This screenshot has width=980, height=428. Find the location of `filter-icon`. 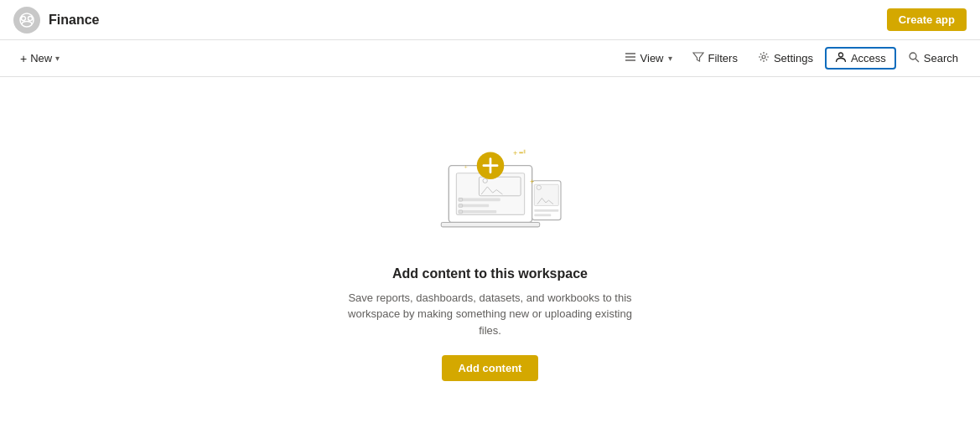

filter-icon is located at coordinates (698, 59).